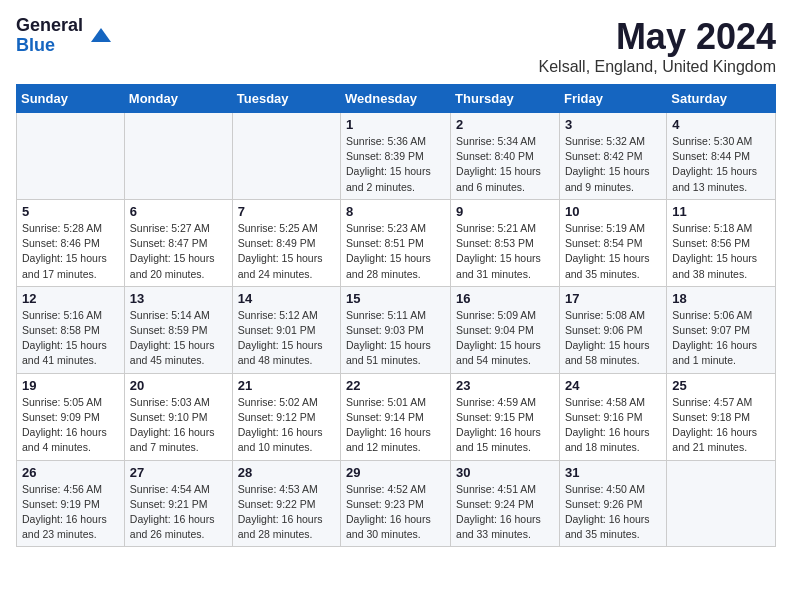 Image resolution: width=792 pixels, height=612 pixels. Describe the element at coordinates (178, 212) in the screenshot. I see `day-number: 6` at that location.